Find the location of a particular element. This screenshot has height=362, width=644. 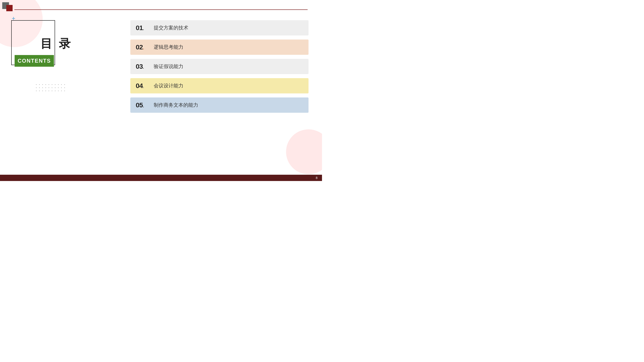

left-title-section: 目 录 CONTENTS is located at coordinates (53, 40).